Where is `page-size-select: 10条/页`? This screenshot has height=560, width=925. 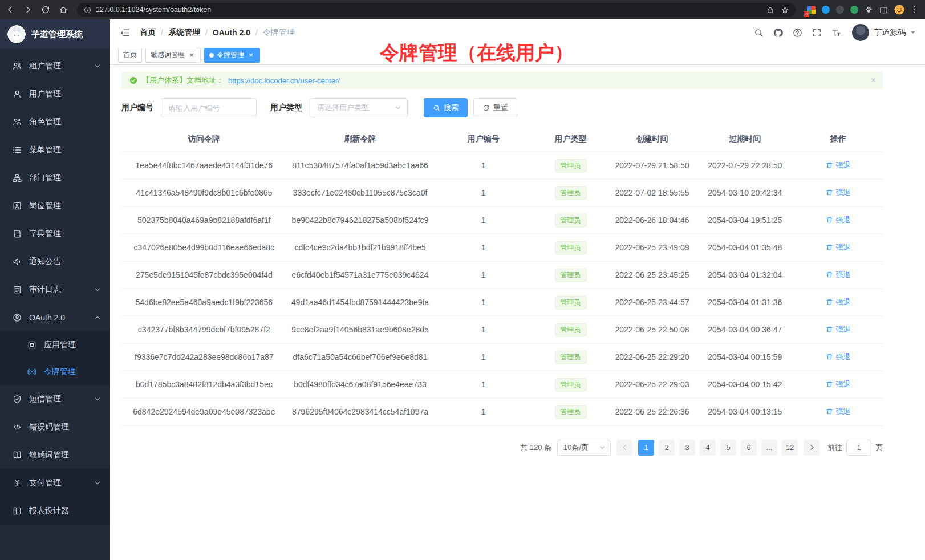 page-size-select: 10条/页 is located at coordinates (584, 448).